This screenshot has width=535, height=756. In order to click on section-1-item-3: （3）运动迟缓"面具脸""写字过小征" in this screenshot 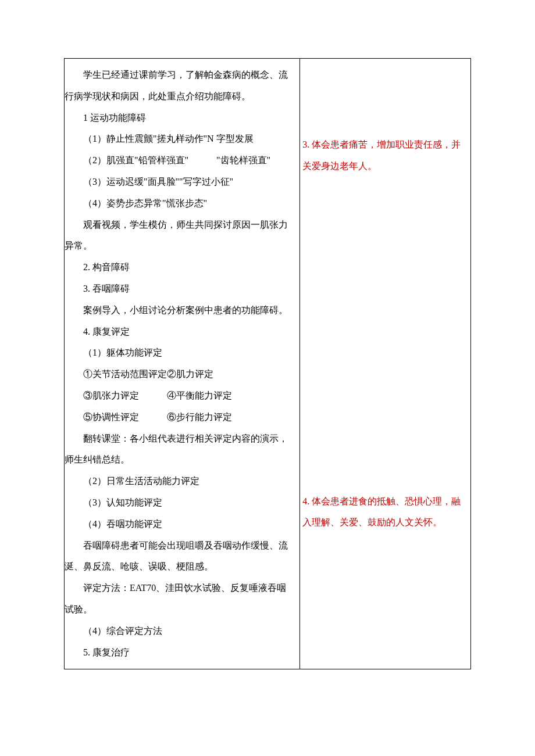, I will do `click(180, 182)`.